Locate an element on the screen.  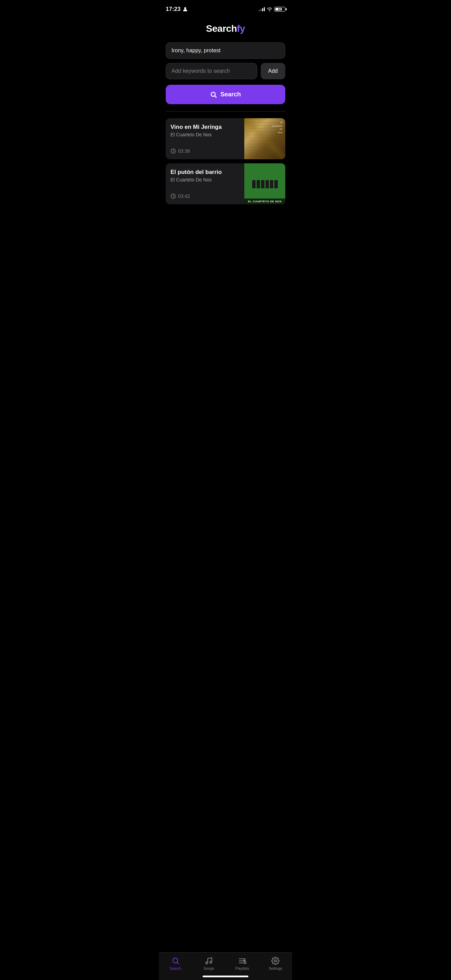
song-artist-2: El Cuarteto De Nos is located at coordinates (205, 180).